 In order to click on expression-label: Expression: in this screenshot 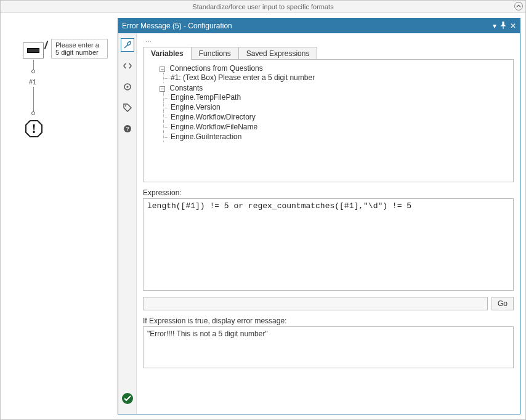, I will do `click(328, 193)`.